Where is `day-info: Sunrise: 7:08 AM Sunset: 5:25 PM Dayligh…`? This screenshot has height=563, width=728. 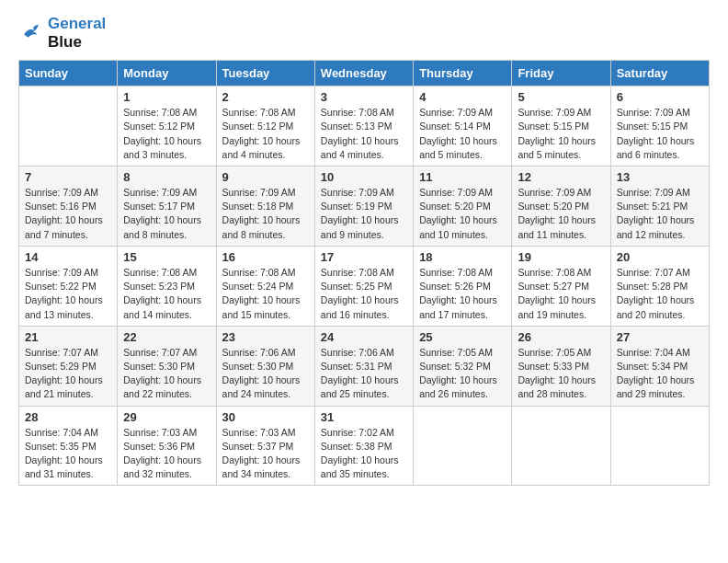 day-info: Sunrise: 7:08 AM Sunset: 5:25 PM Dayligh… is located at coordinates (364, 294).